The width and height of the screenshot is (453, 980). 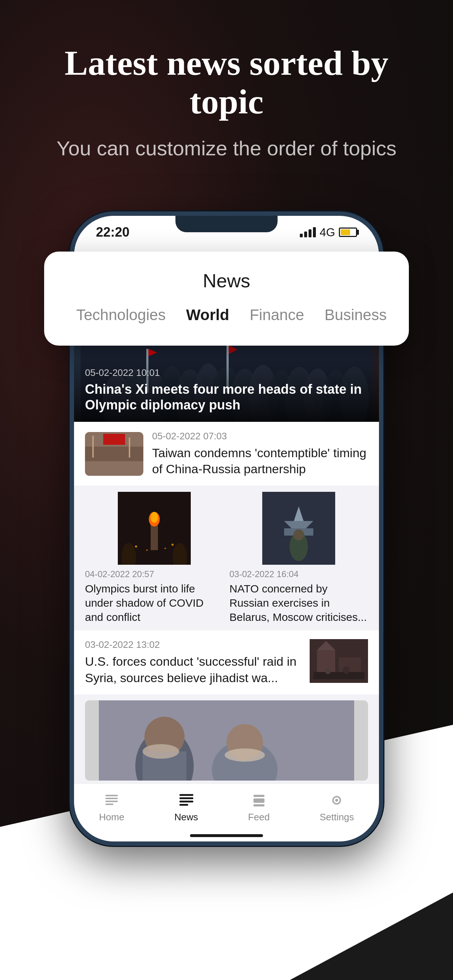 What do you see at coordinates (226, 391) in the screenshot?
I see `featured-article-overlay: 05-02-2022 10:01 China's Xi meets four m…` at bounding box center [226, 391].